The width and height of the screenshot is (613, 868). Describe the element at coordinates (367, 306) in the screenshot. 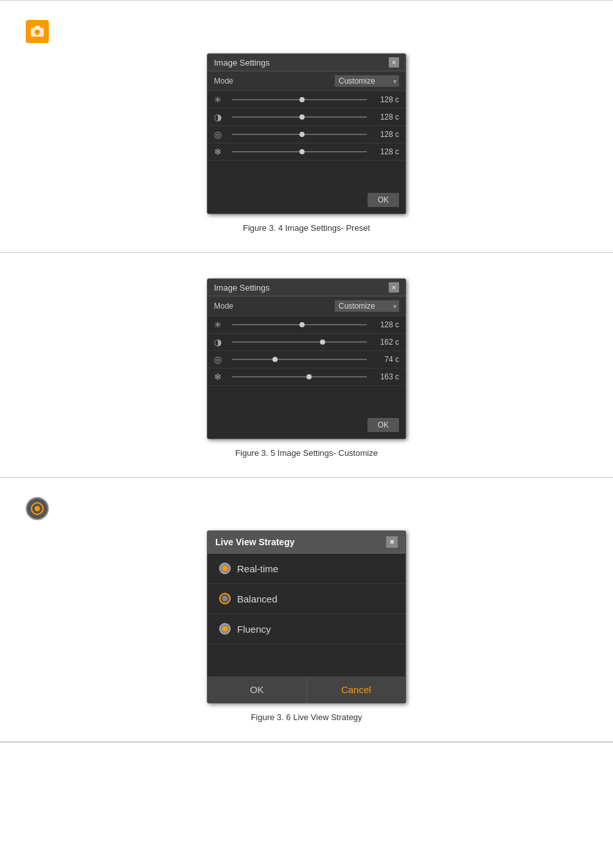

I see `mode-select-wrapper-2: Customize` at that location.